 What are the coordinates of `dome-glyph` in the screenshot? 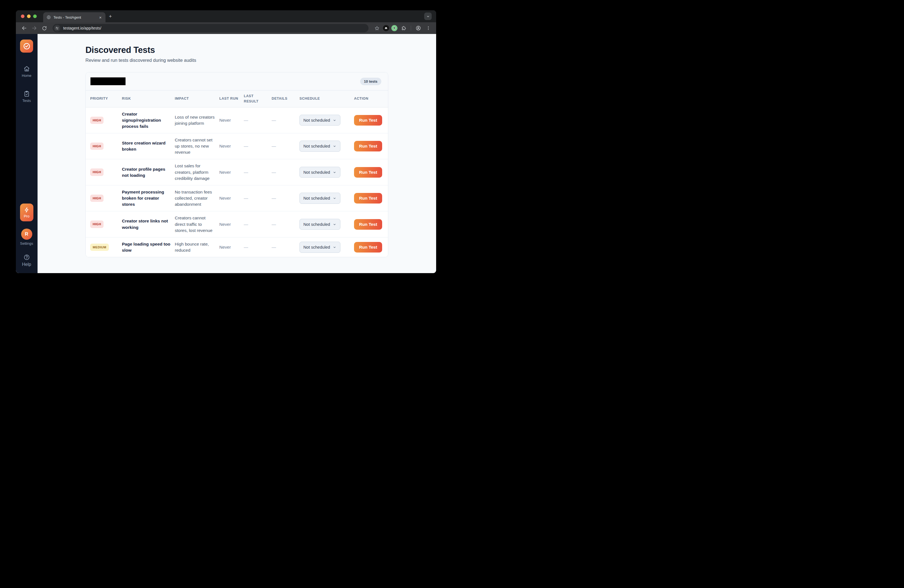 It's located at (386, 28).